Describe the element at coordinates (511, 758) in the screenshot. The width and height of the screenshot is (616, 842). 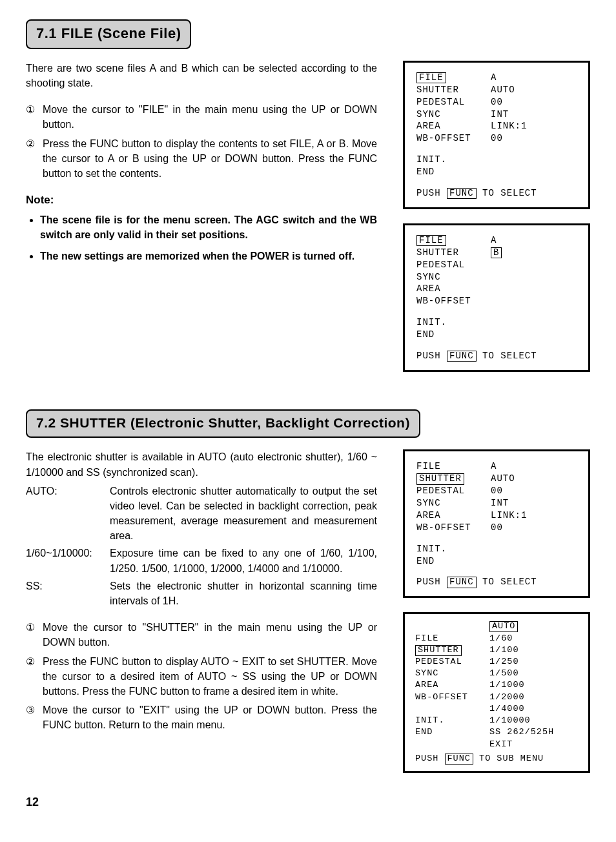
I see `push-post: TO SUB MENU` at that location.